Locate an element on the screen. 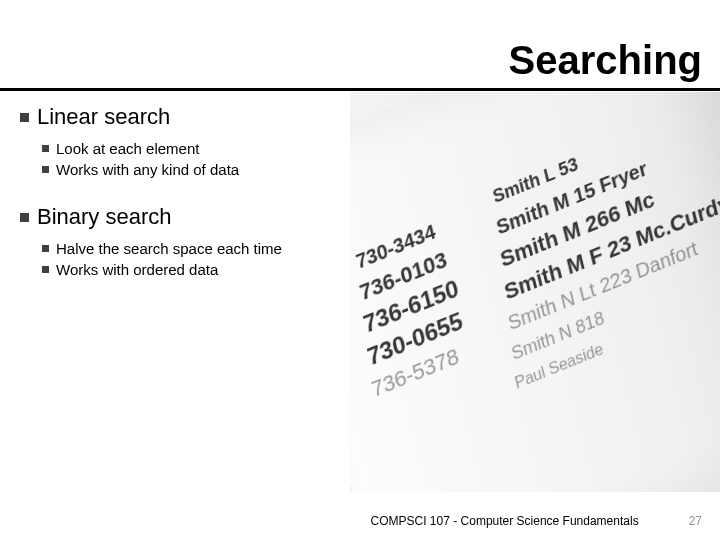 This screenshot has height=540, width=720. section-heading-text: Binary search is located at coordinates (104, 217).